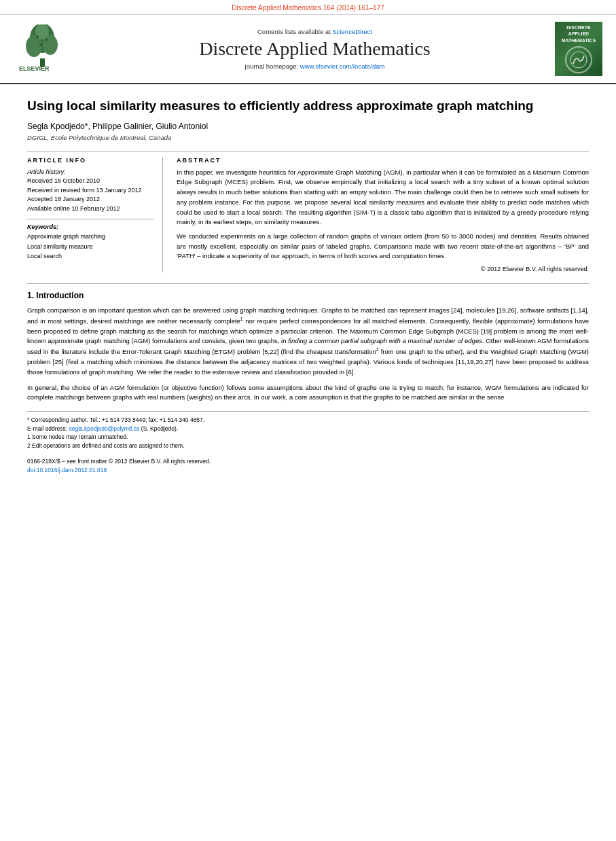 The width and height of the screenshot is (616, 841). I want to click on section-divider, so click(308, 284).